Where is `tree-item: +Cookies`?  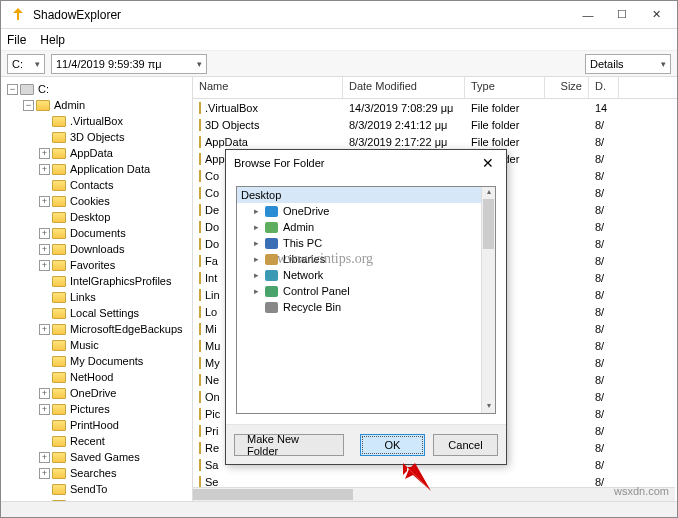 tree-item: +Cookies is located at coordinates (96, 201).